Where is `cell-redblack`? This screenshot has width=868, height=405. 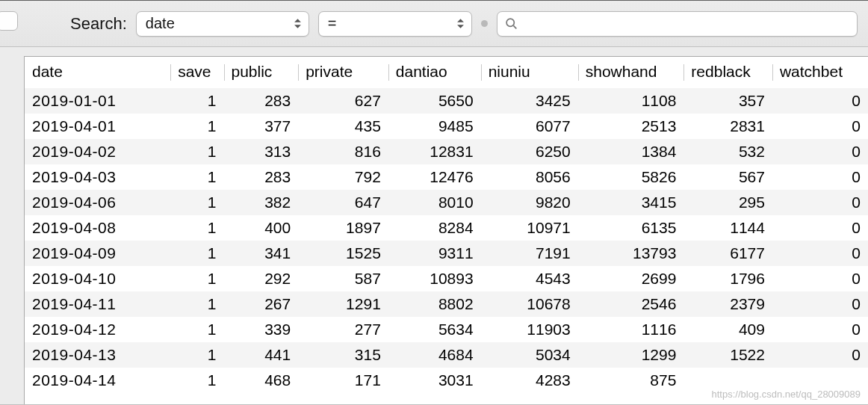 cell-redblack is located at coordinates (728, 380).